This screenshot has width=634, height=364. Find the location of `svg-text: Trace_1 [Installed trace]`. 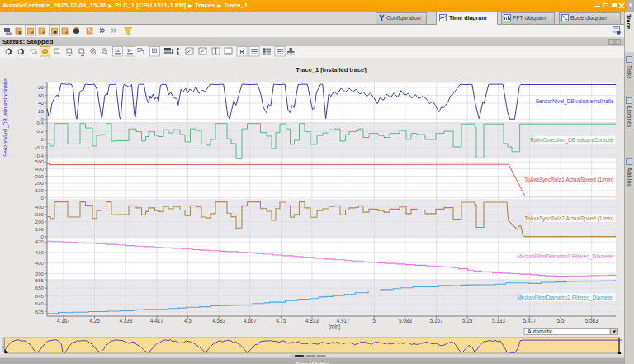

svg-text: Trace_1 [Installed trace] is located at coordinates (331, 69).